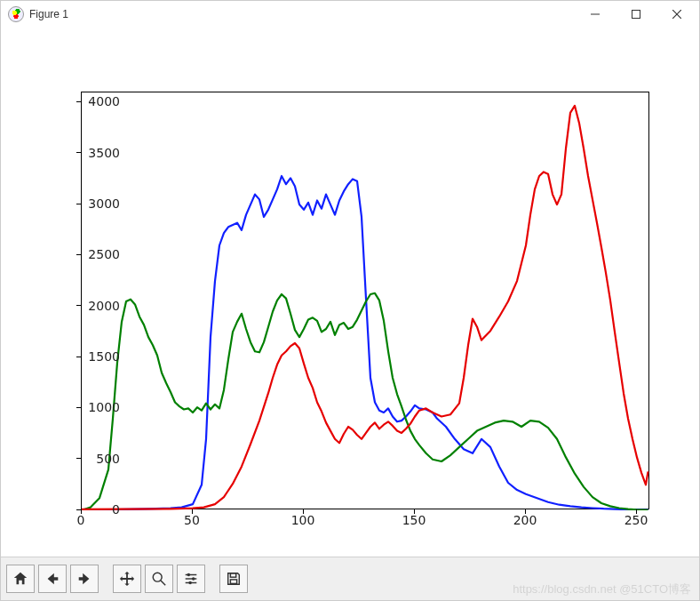  I want to click on xtick-label: 50, so click(192, 520).